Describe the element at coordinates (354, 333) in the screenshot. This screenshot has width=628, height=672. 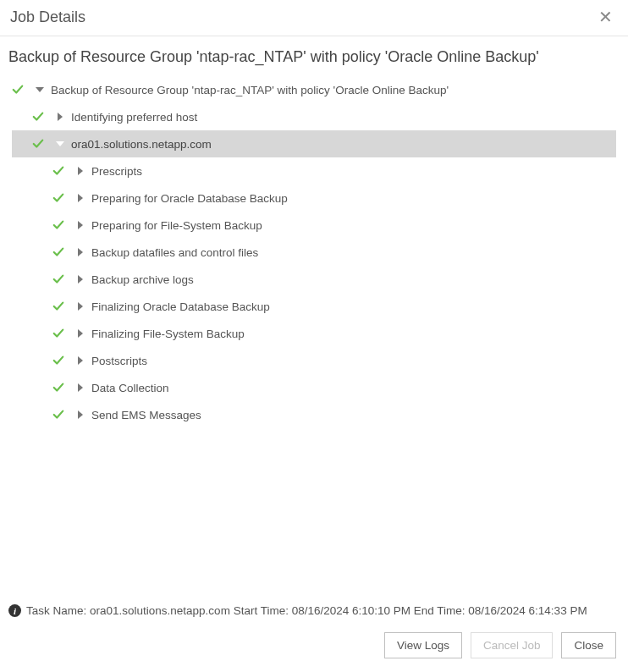
I see `tree-row-label: Finalizing File-System Backup` at that location.